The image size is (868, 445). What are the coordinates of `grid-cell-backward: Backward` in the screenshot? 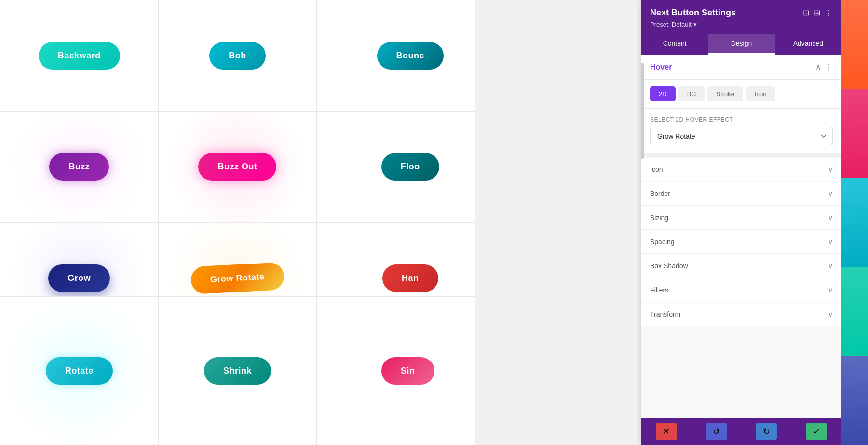 It's located at (79, 56).